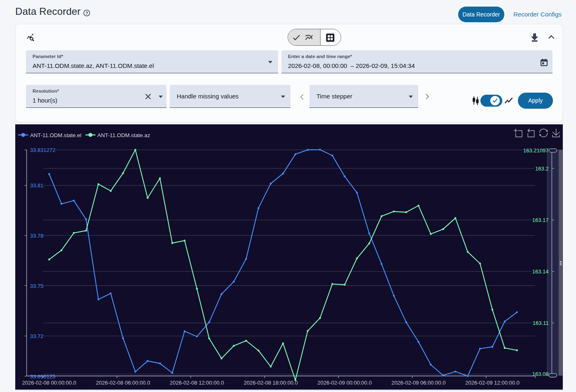 Image resolution: width=576 pixels, height=392 pixels. Describe the element at coordinates (197, 383) in the screenshot. I see `svg-text: 2026-02-08 12:00:00.0` at that location.